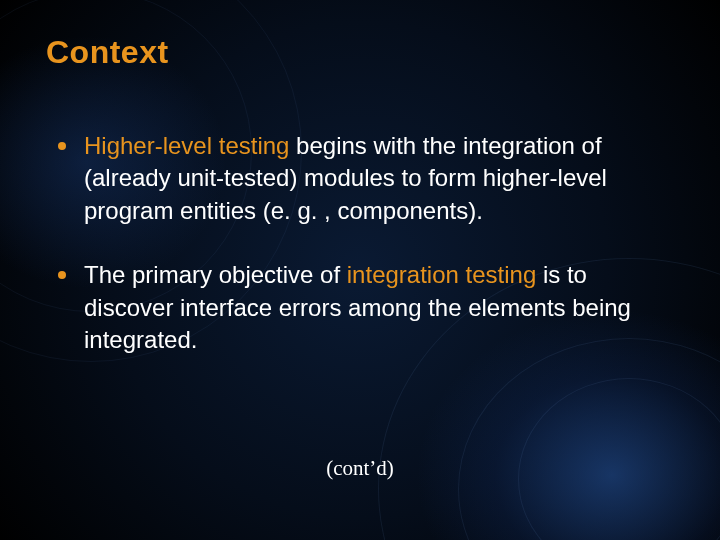 This screenshot has height=540, width=720. I want to click on bullet-highlight: integration testing, so click(442, 274).